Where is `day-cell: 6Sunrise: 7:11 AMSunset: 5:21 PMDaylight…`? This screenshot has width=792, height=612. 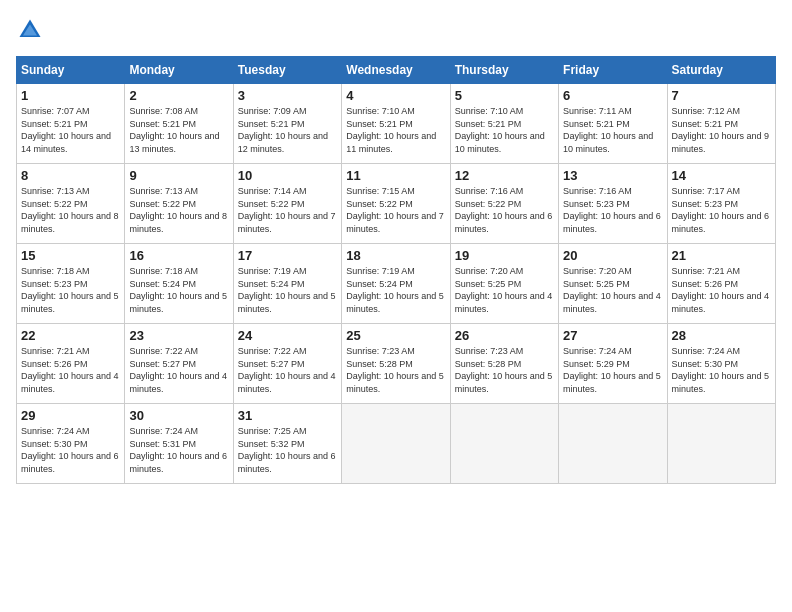
day-cell: 6Sunrise: 7:11 AMSunset: 5:21 PMDaylight… is located at coordinates (613, 124).